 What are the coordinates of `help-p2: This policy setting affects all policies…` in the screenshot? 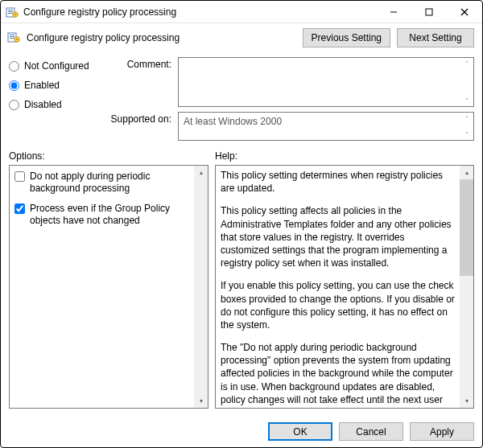 It's located at (338, 236).